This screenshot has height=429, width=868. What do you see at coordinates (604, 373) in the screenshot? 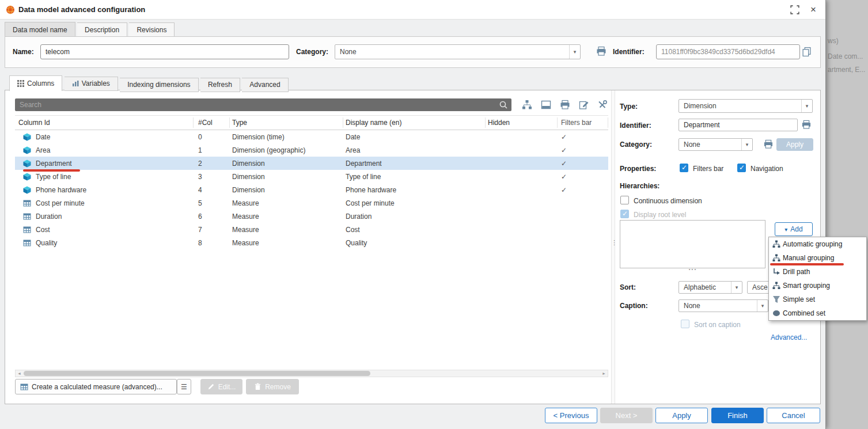
I see `scroll-right-icon: ►` at bounding box center [604, 373].